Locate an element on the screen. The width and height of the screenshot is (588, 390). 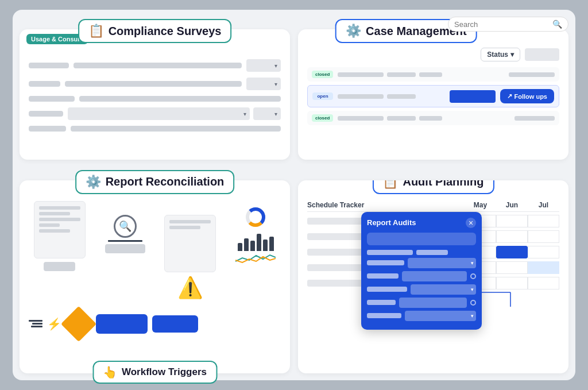
case-row-2: open ↗ Follow ups is located at coordinates (433, 96).